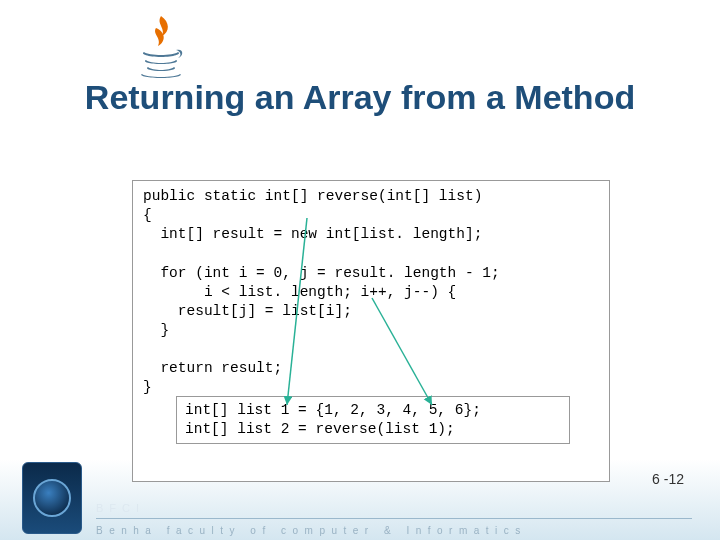 Image resolution: width=720 pixels, height=540 pixels. I want to click on footer-acronym: BFCI, so click(120, 508).